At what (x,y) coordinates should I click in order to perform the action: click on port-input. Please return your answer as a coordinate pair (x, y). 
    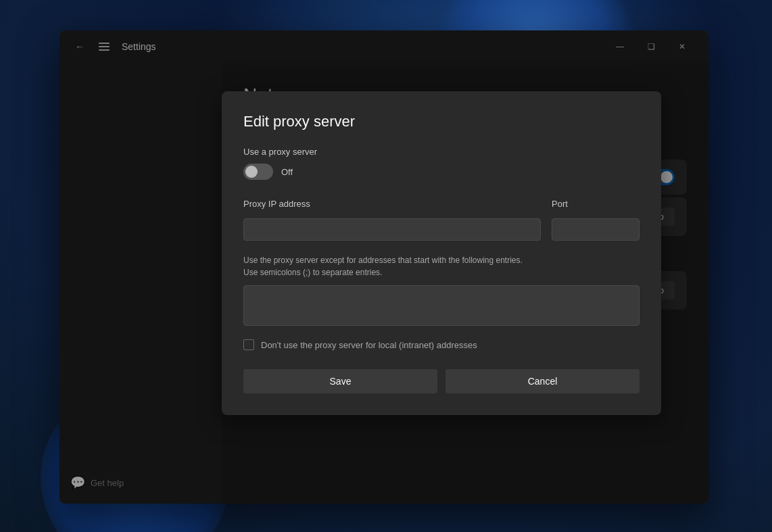
    Looking at the image, I should click on (596, 230).